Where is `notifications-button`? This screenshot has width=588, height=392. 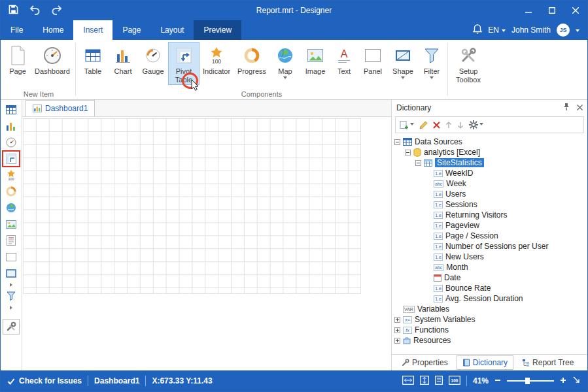 notifications-button is located at coordinates (477, 30).